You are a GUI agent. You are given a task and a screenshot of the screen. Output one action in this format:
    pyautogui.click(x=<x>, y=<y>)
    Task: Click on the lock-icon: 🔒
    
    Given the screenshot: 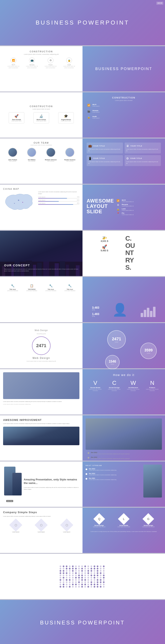 What is the action you would take?
    pyautogui.click(x=69, y=60)
    